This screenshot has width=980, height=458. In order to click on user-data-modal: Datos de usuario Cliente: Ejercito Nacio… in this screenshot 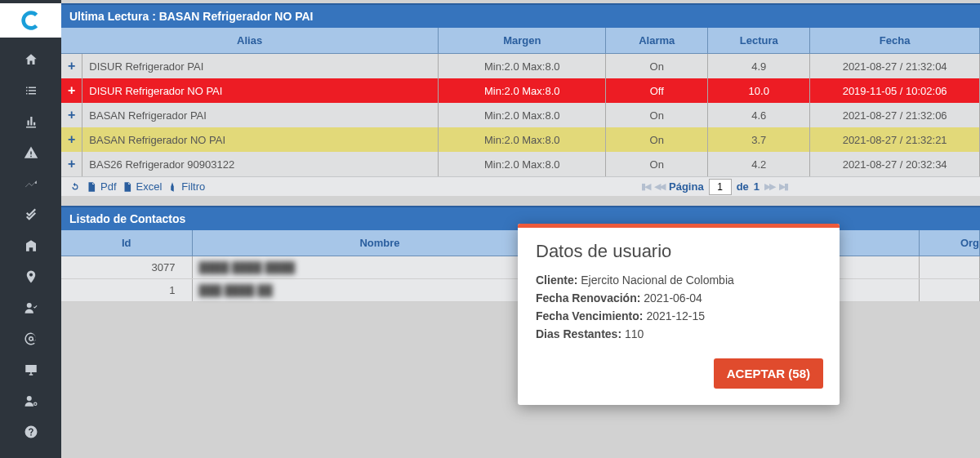, I will do `click(679, 314)`.